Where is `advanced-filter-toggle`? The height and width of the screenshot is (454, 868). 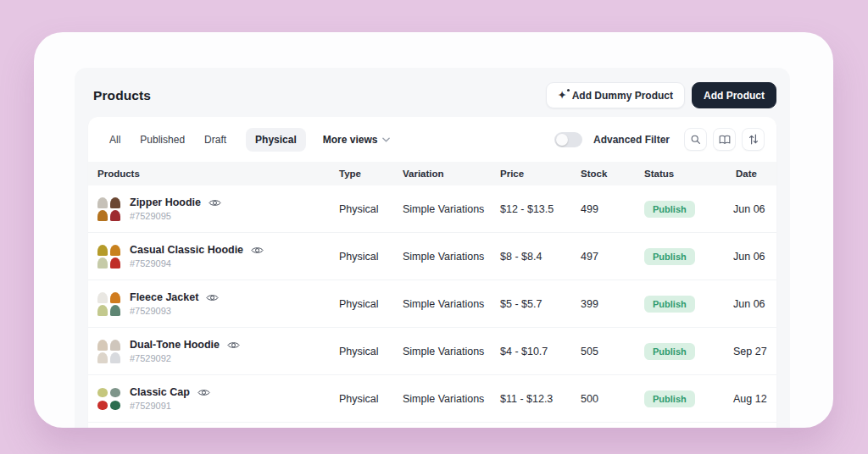
advanced-filter-toggle is located at coordinates (568, 140).